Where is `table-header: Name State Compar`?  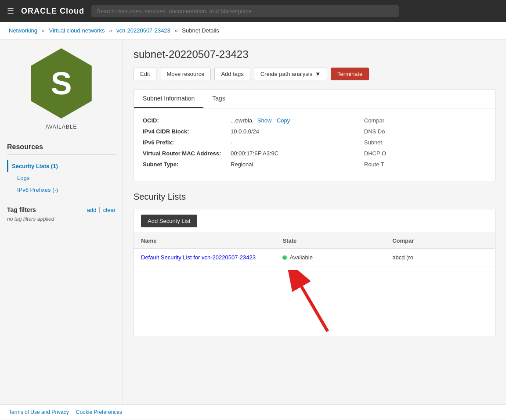 table-header: Name State Compar is located at coordinates (314, 241).